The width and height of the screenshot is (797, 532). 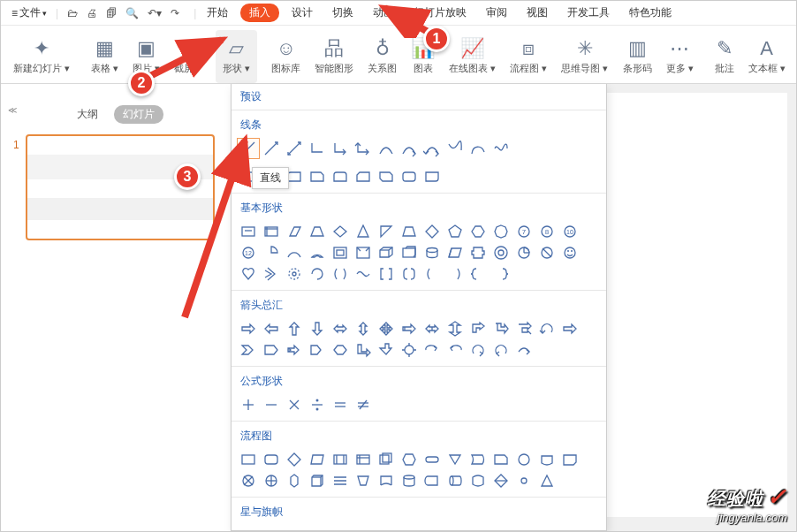 I want to click on tab-devtools: 开发工具, so click(x=588, y=12).